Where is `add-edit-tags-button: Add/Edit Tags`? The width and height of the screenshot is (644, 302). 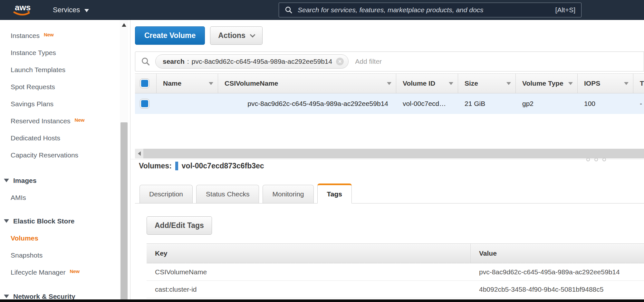 add-edit-tags-button: Add/Edit Tags is located at coordinates (179, 225).